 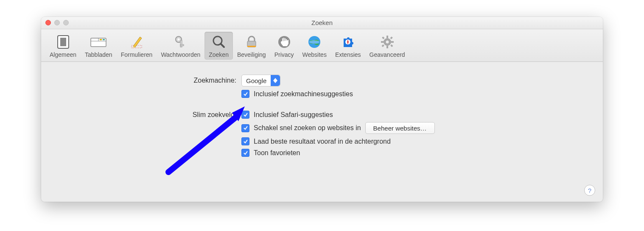 I want to click on tab-label: Privacy, so click(x=284, y=55).